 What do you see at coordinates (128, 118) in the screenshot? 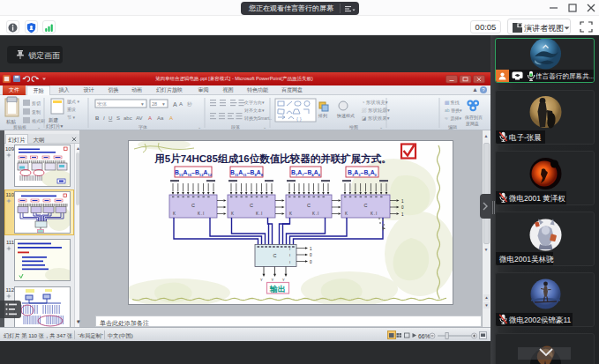
I see `svg-text: abc` at bounding box center [128, 118].